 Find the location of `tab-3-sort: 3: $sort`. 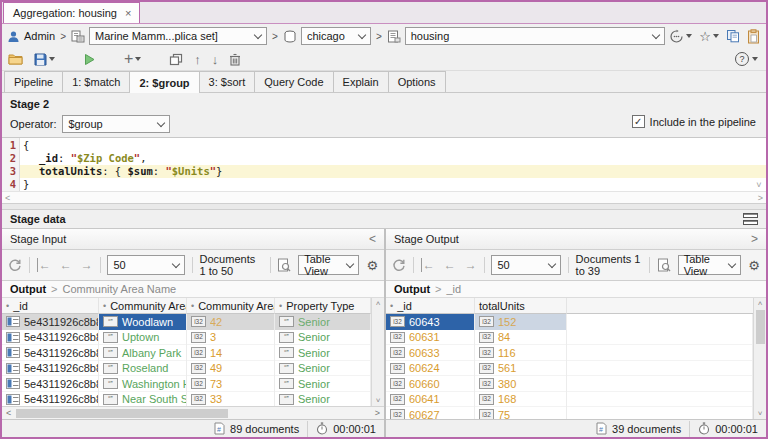

tab-3-sort: 3: $sort is located at coordinates (228, 82).